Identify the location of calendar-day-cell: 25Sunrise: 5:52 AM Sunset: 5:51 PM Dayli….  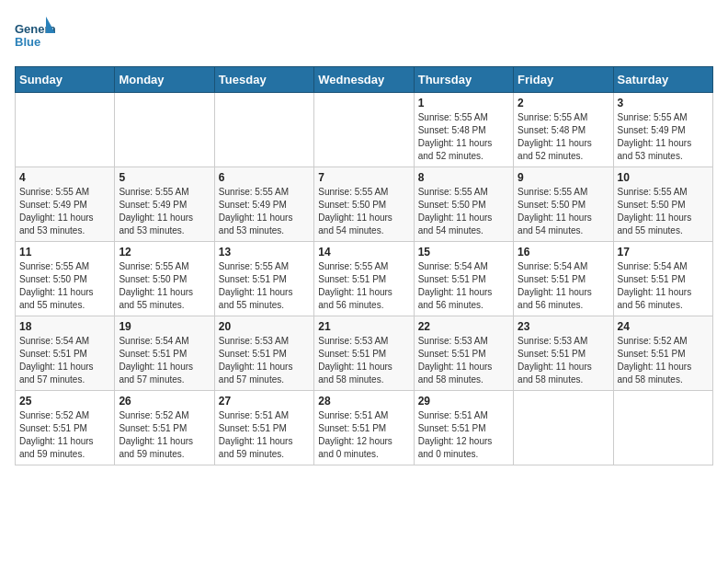
(65, 429).